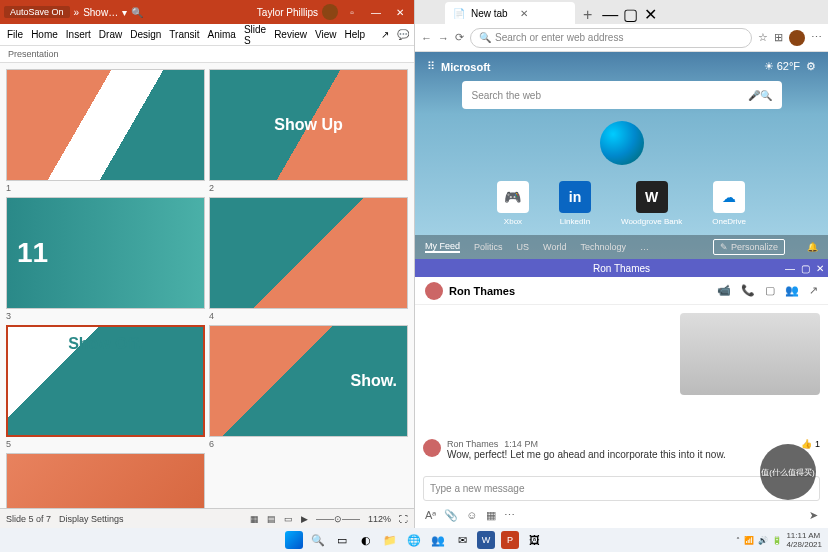 The image size is (828, 552). What do you see at coordinates (438, 540) in the screenshot?
I see `teams-taskbar-icon: 👥` at bounding box center [438, 540].